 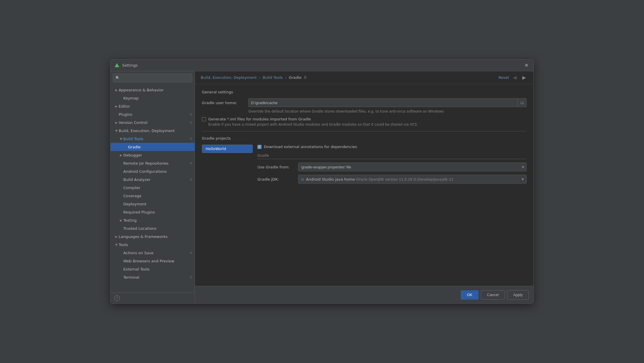 What do you see at coordinates (515, 78) in the screenshot?
I see `back-button: ◀` at bounding box center [515, 78].